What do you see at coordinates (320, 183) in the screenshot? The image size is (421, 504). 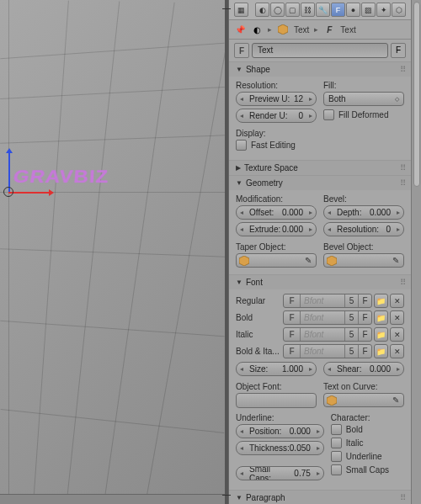 I see `panel-header-geometry: ▼ Geometry ⠿` at bounding box center [320, 183].